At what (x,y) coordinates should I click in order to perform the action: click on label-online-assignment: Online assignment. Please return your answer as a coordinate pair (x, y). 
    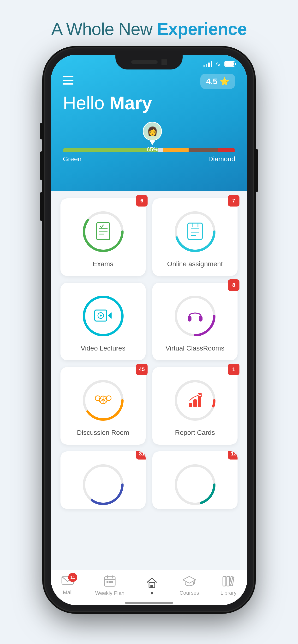
    Looking at the image, I should click on (195, 264).